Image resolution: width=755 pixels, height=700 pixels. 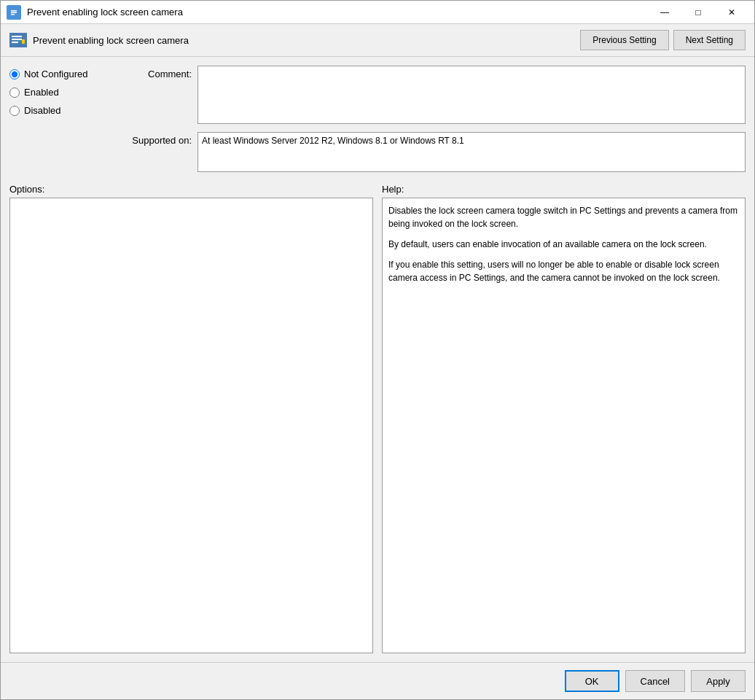 What do you see at coordinates (68, 92) in the screenshot?
I see `enabled-option: Enabled` at bounding box center [68, 92].